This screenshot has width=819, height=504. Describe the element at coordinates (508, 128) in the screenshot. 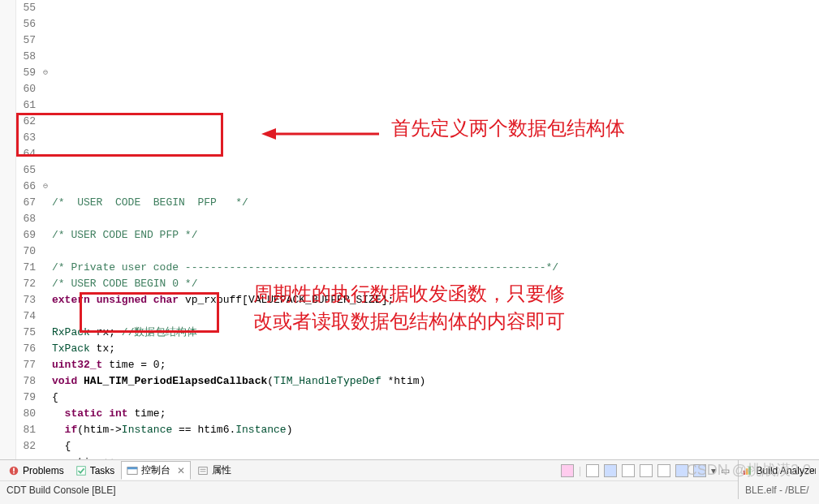

I see `annotation-top: 首先定义两个数据包结构体` at that location.